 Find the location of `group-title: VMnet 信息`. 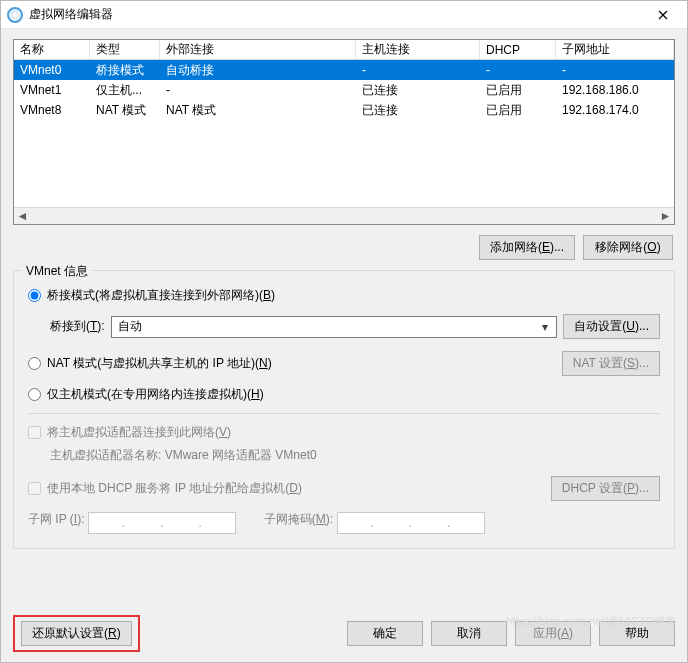

group-title: VMnet 信息 is located at coordinates (57, 272).